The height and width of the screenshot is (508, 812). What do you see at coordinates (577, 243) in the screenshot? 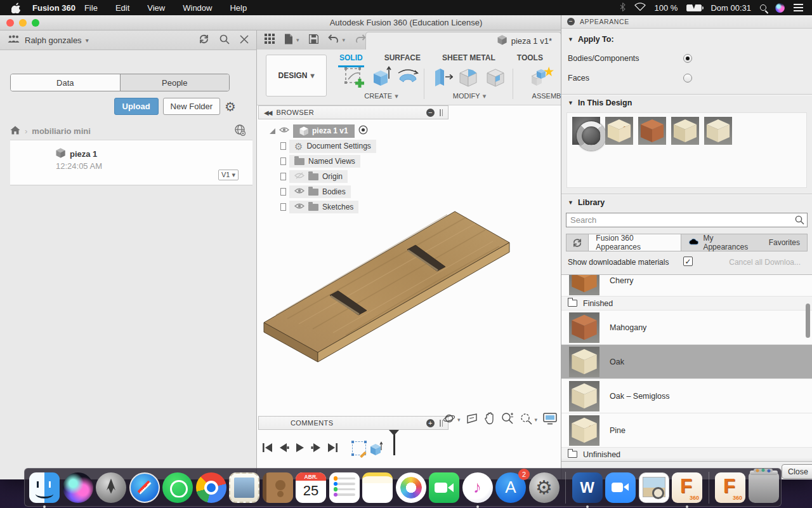
I see `library-refresh-icon` at bounding box center [577, 243].